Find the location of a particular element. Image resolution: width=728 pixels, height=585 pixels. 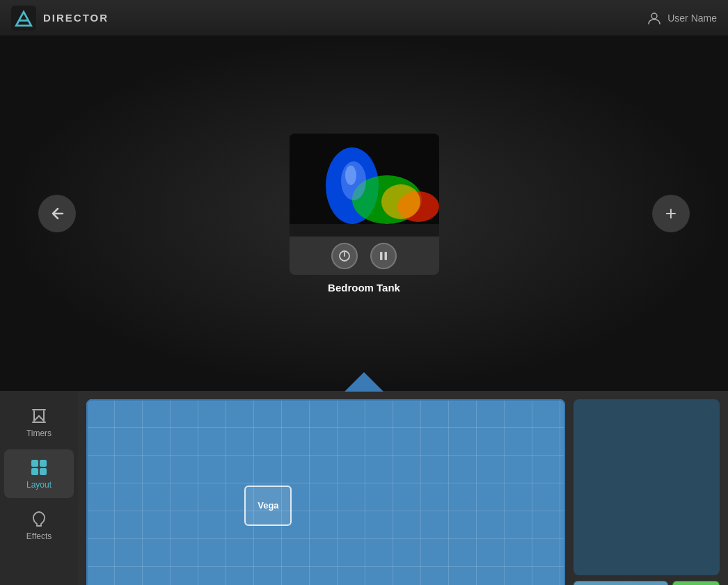

timers-icon is located at coordinates (39, 416).